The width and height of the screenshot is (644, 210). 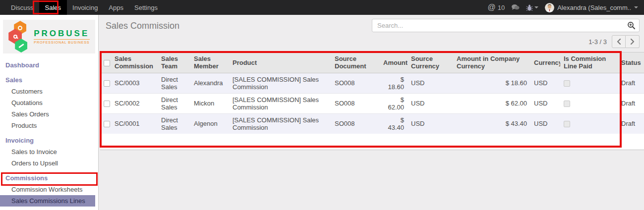 What do you see at coordinates (22, 7) in the screenshot?
I see `nav-item-discuss: Discuss` at bounding box center [22, 7].